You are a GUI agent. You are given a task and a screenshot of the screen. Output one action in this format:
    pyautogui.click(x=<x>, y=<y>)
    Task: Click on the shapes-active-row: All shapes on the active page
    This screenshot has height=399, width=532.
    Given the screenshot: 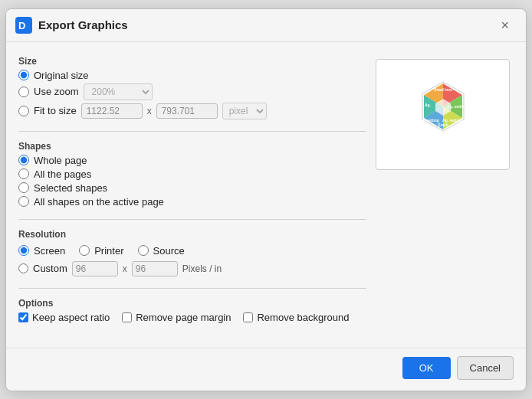 What is the action you would take?
    pyautogui.click(x=192, y=202)
    